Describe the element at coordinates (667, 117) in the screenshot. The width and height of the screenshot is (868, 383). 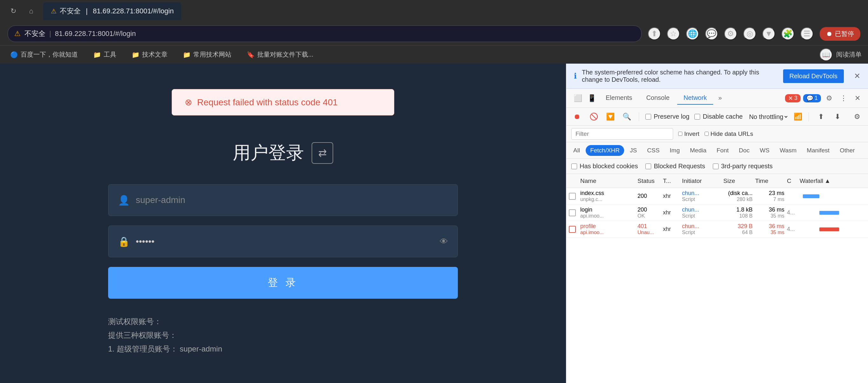
I see `preserve-log-label: Preserve log` at that location.